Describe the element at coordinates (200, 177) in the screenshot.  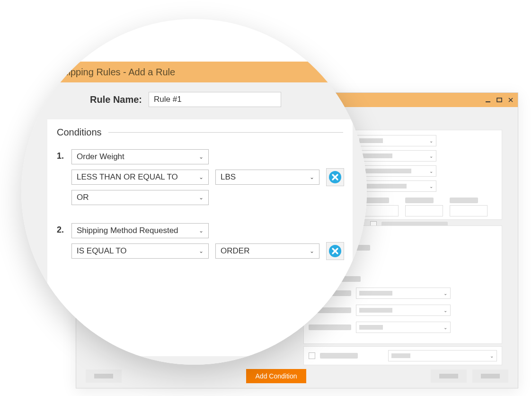
I see `condition-block-1: 1. Order Weight ⌄ LESS THAN OR EQUAL TO …` at that location.